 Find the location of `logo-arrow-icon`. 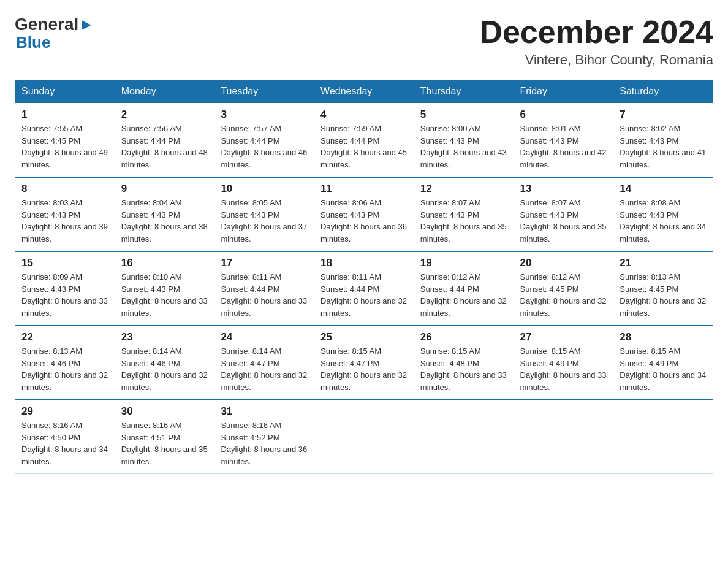

logo-arrow-icon is located at coordinates (86, 25).